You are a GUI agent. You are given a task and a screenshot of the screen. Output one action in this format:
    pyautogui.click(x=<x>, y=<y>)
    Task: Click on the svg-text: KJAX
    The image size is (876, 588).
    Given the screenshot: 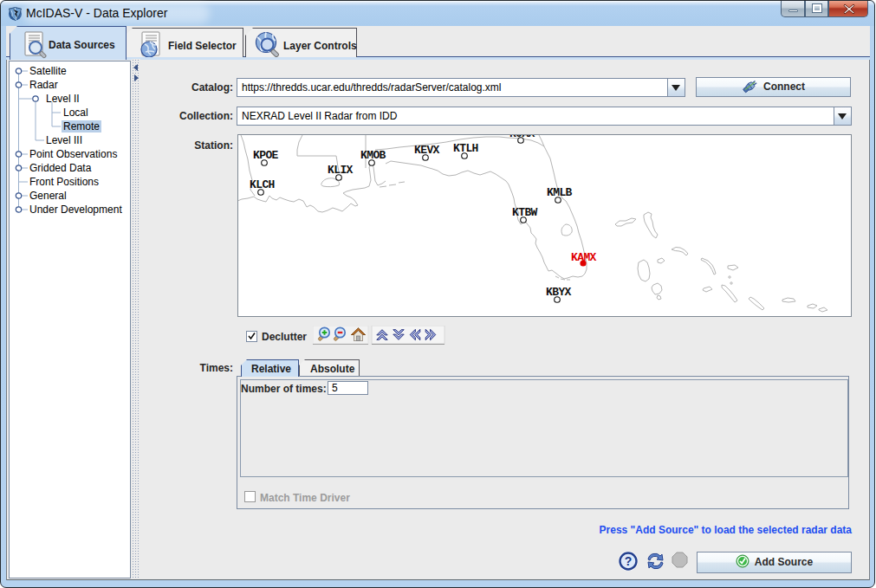 What is the action you would take?
    pyautogui.click(x=522, y=138)
    